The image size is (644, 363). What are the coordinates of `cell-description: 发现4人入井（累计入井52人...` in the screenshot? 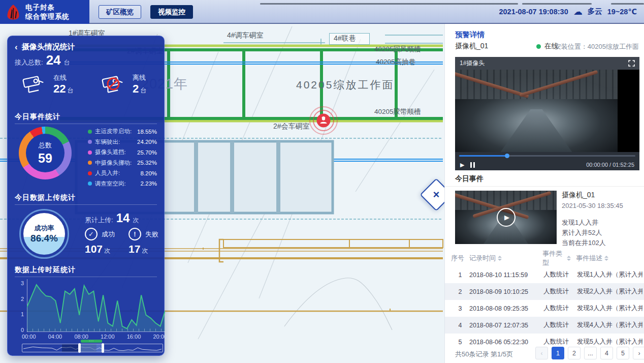 It's located at (609, 325).